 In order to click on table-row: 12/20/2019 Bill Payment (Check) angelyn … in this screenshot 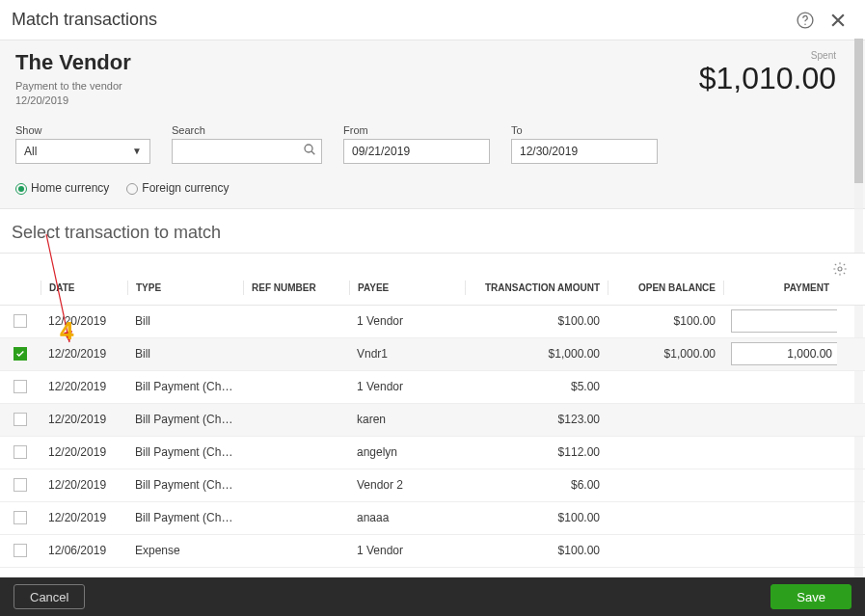, I will do `click(432, 453)`.